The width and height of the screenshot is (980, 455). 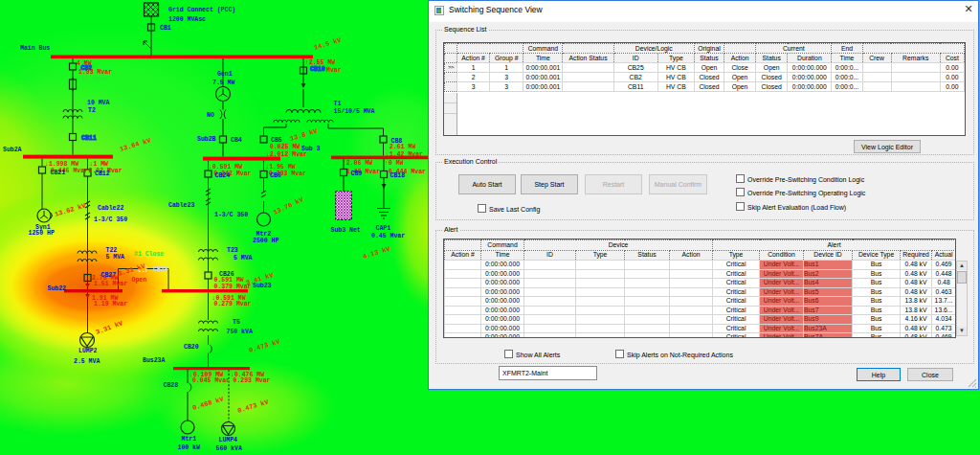 What do you see at coordinates (88, 351) in the screenshot?
I see `svg-text: LUMP2` at bounding box center [88, 351].